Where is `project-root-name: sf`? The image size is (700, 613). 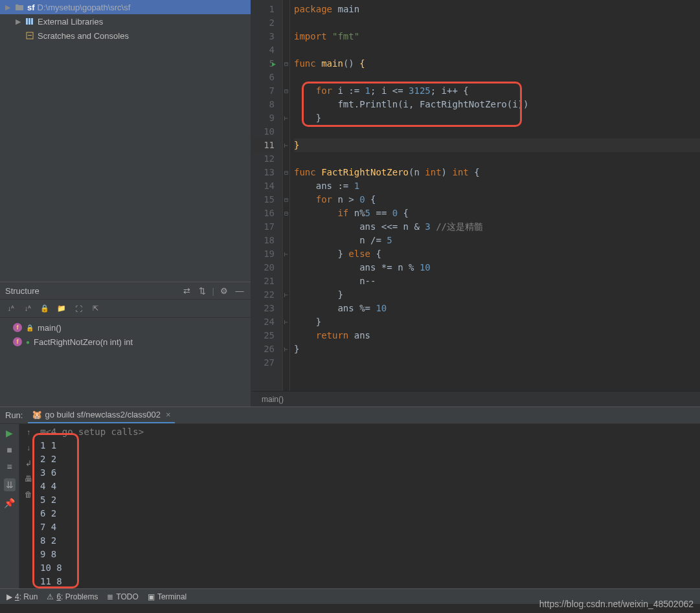
project-root-name: sf is located at coordinates (31, 8).